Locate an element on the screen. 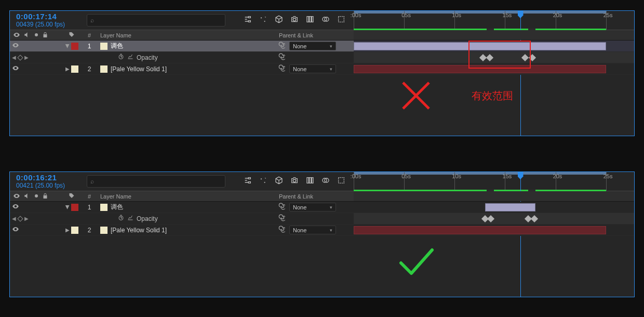 This screenshot has height=317, width=644. property-name: Opacity is located at coordinates (147, 58).